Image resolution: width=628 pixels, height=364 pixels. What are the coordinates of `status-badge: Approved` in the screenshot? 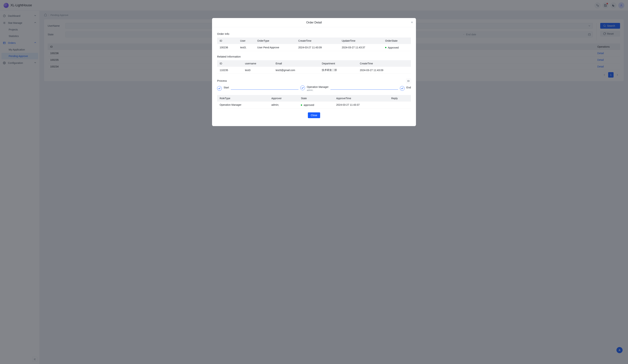 It's located at (392, 48).